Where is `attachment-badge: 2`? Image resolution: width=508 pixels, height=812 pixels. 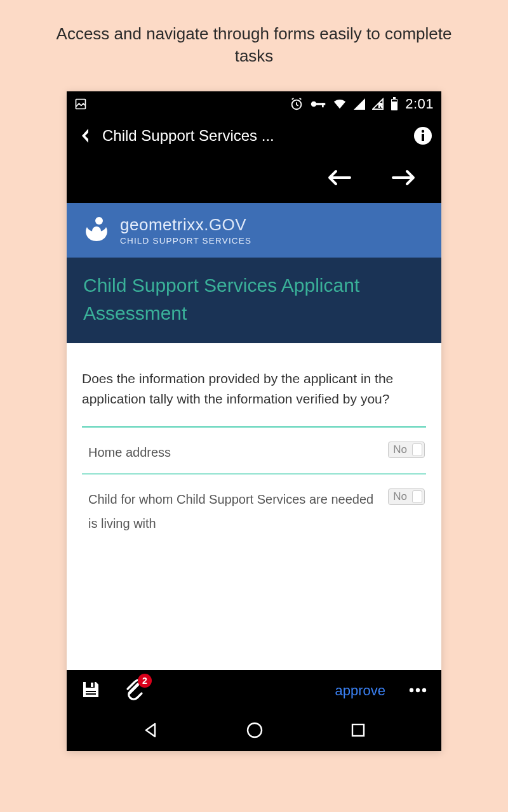 attachment-badge: 2 is located at coordinates (145, 681).